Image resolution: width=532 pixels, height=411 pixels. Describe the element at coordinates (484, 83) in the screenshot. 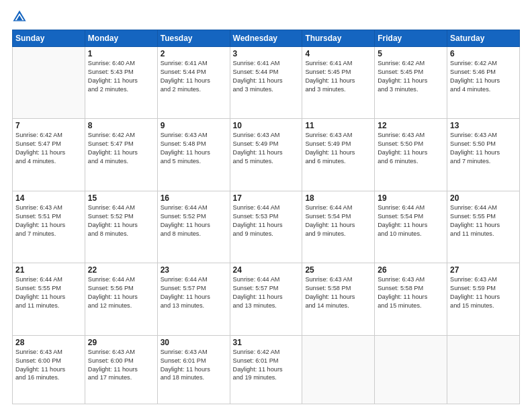

I see `table-row: 6Sunrise: 6:42 AM Sunset: 5:46 PM Daylig…` at that location.